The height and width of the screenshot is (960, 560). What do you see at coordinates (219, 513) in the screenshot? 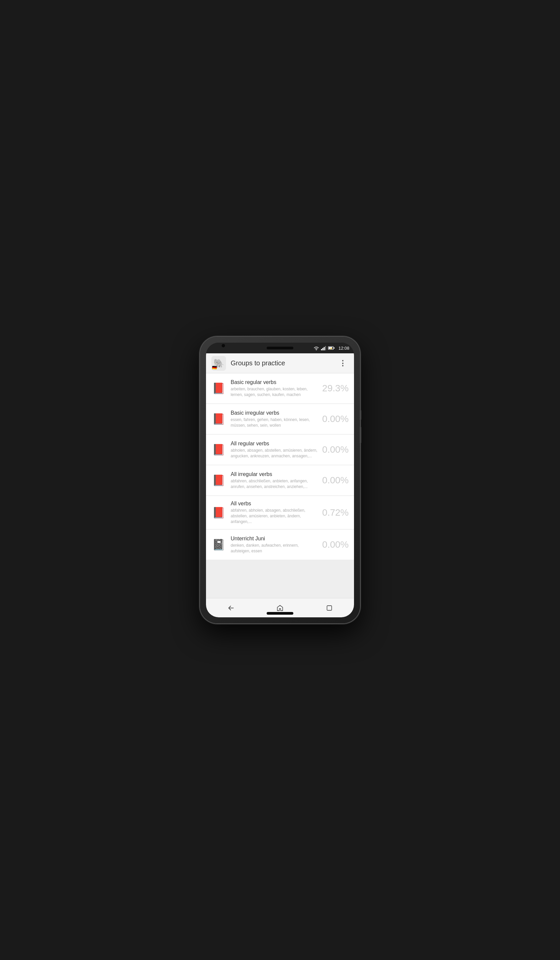
I see `item-icon-all-verbs: 📕` at bounding box center [219, 513].